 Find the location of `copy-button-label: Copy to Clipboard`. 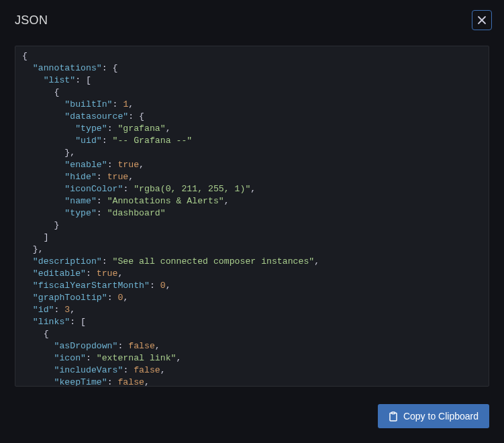

copy-button-label: Copy to Clipboard is located at coordinates (441, 416).